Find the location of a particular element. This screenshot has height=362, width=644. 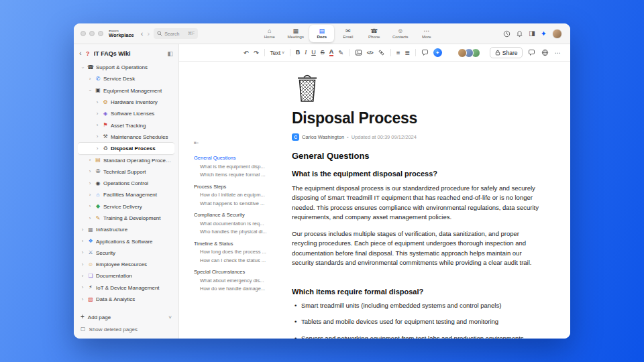

minimize-window-button is located at coordinates (92, 34).